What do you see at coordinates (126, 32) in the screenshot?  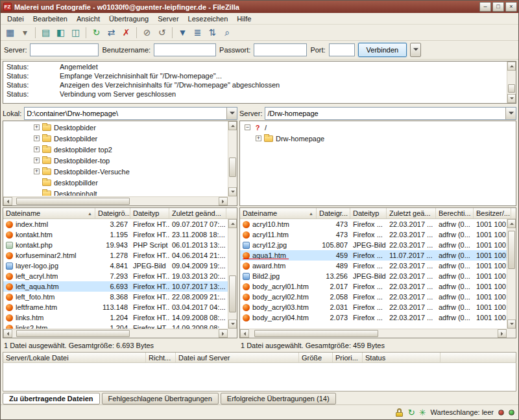 I see `cancel-icon: ✗` at bounding box center [126, 32].